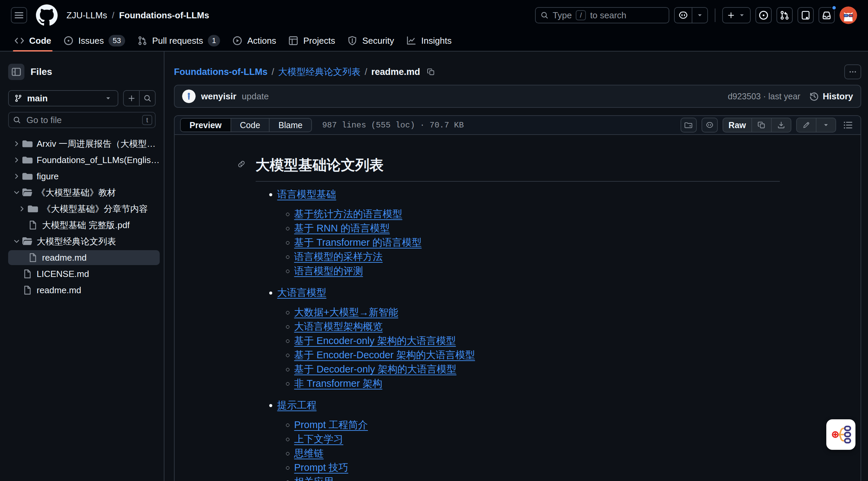 The image size is (868, 481). Describe the element at coordinates (16, 72) in the screenshot. I see `collapse-file-tree-button` at that location.